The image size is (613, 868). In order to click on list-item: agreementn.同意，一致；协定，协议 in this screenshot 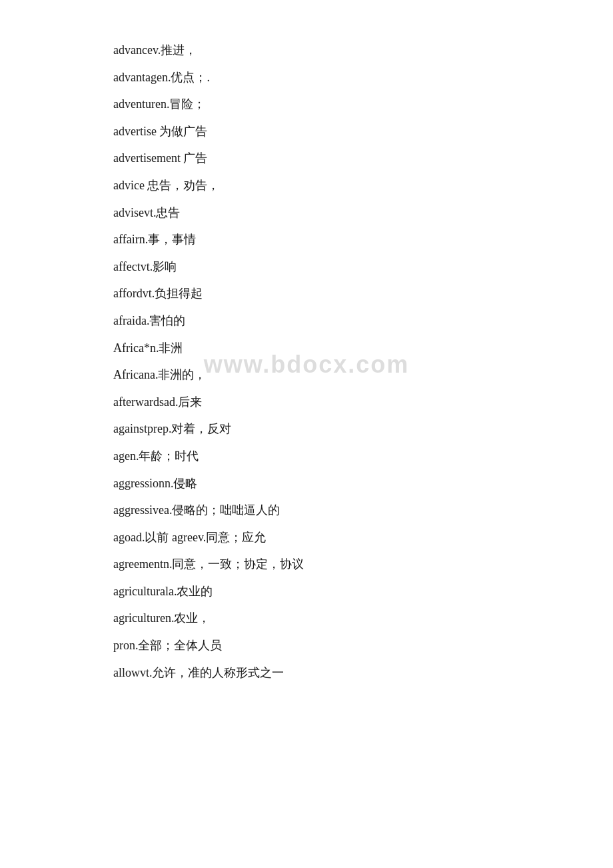, I will do `click(306, 564)`.